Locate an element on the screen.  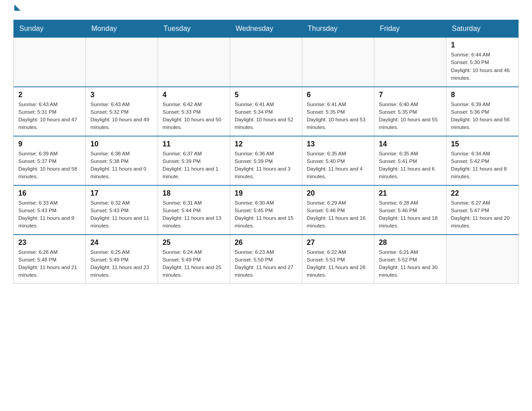
day-info: Sunrise: 6:27 AMSunset: 5:47 PMDaylight:… is located at coordinates (482, 215).